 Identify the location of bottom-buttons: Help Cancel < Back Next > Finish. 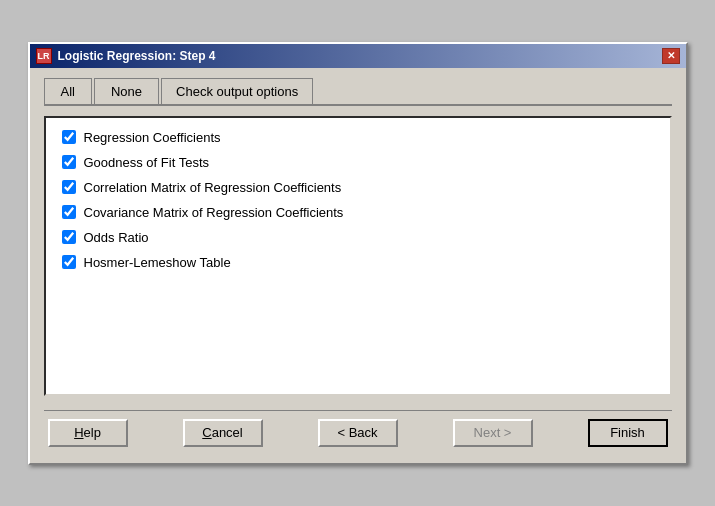
(358, 432).